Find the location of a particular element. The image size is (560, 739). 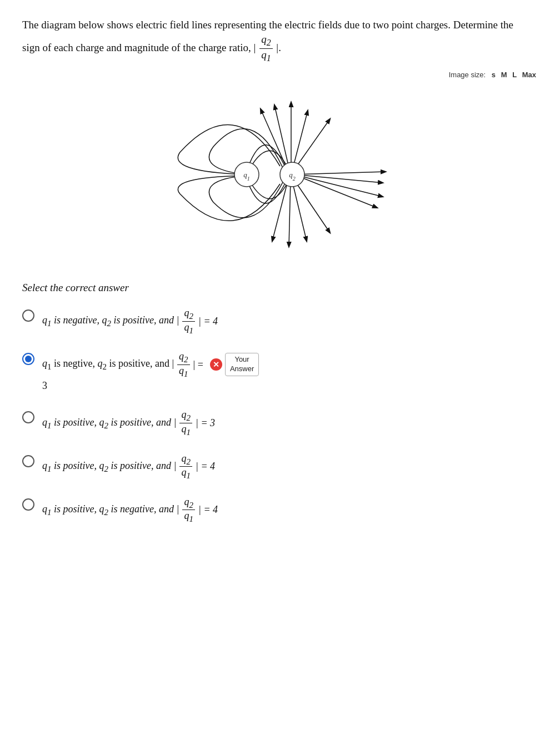

opt2-line2: 3 is located at coordinates (151, 386).